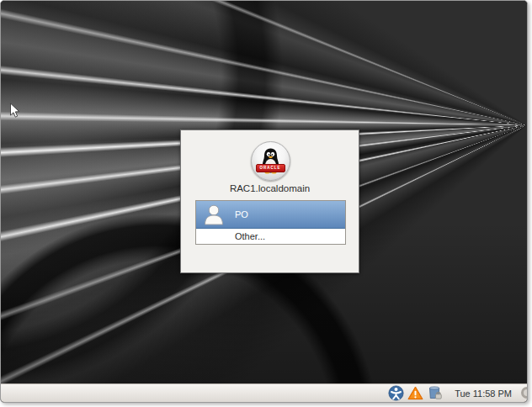 This screenshot has height=407, width=532. Describe the element at coordinates (264, 393) in the screenshot. I see `taskbar: Tue 11:58 PM` at that location.